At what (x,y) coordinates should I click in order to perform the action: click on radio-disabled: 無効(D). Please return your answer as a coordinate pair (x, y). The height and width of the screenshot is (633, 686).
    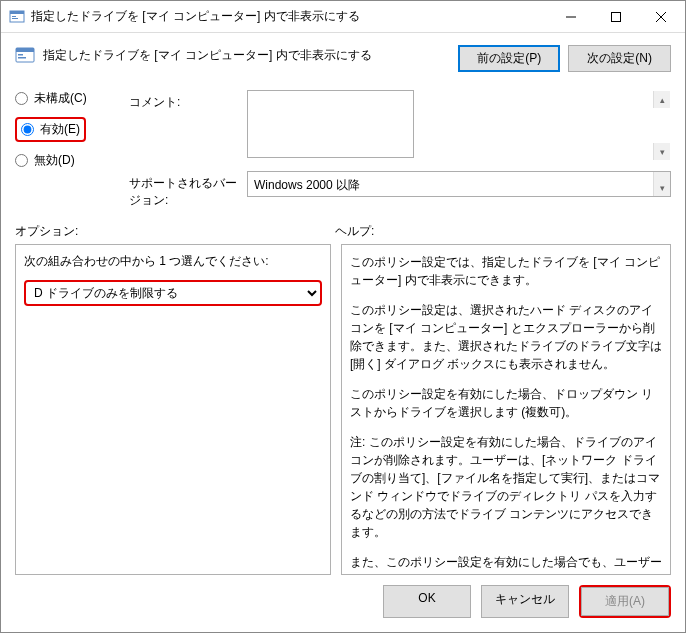
    Looking at the image, I should click on (70, 160).